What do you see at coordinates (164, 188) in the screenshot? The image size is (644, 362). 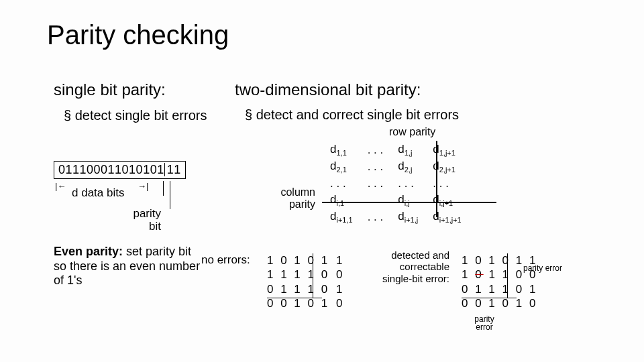 I see `divider-icon` at bounding box center [164, 188].